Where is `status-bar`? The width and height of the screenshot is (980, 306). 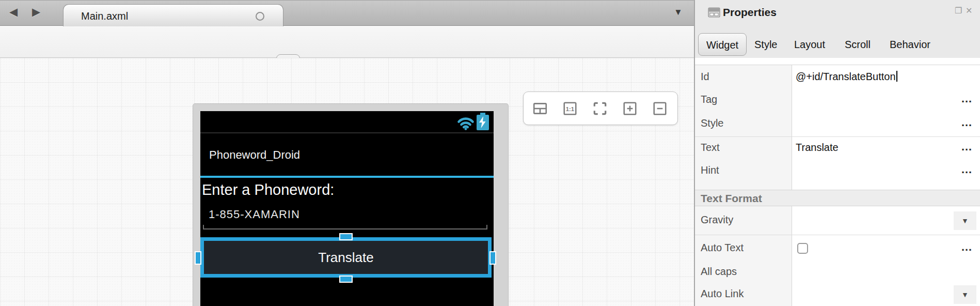
status-bar is located at coordinates (347, 122).